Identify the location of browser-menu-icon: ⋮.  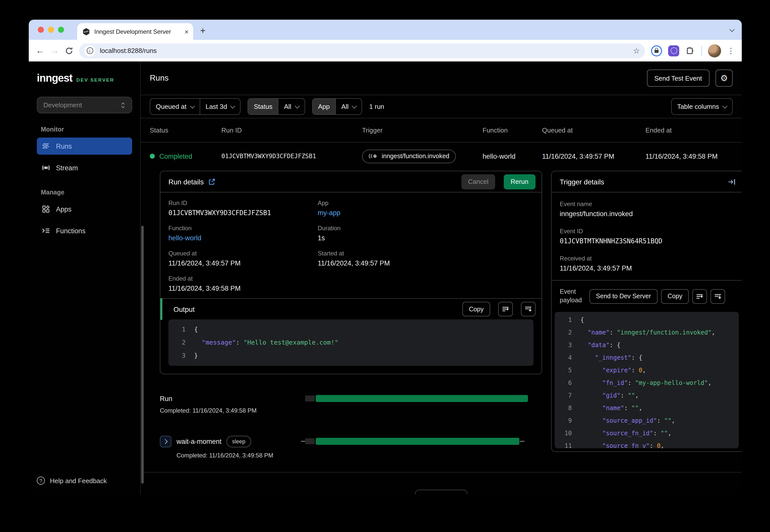
(731, 51).